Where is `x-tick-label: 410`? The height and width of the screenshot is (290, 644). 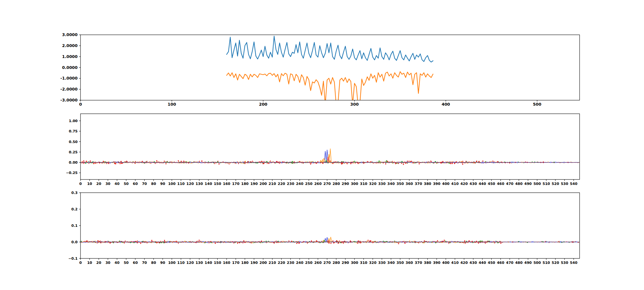
x-tick-label: 410 is located at coordinates (455, 263).